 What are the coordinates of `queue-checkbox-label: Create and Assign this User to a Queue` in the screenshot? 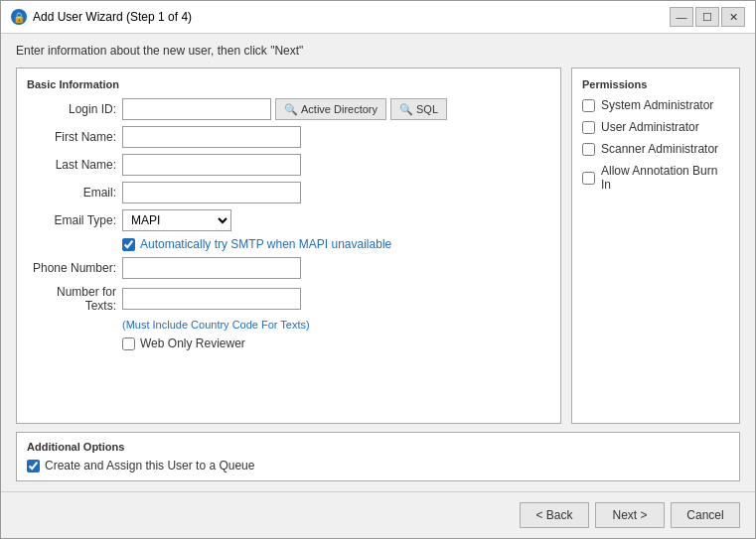 It's located at (149, 466).